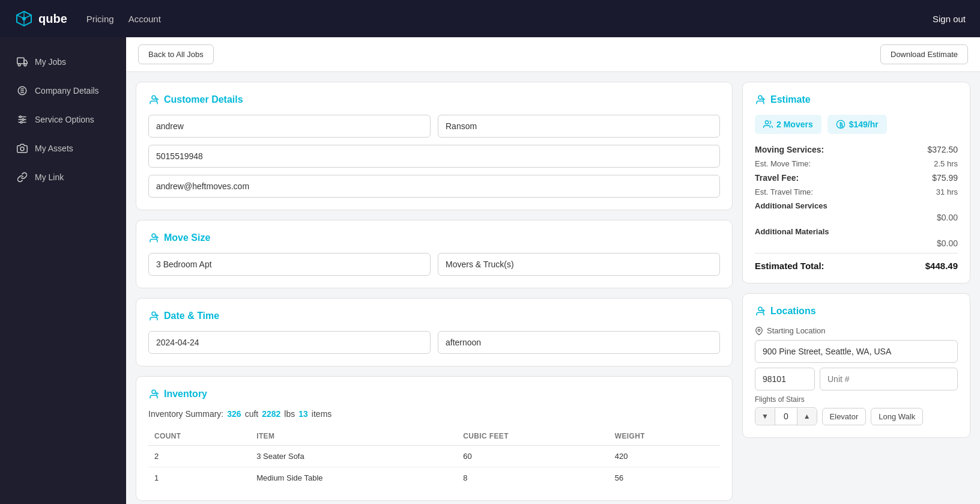  I want to click on dollar-icon, so click(841, 124).